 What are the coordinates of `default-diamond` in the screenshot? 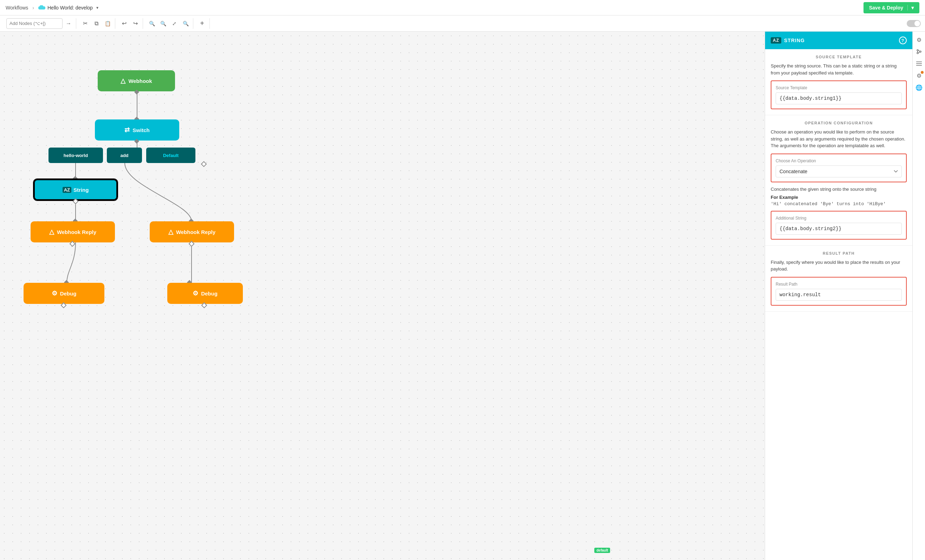 It's located at (204, 164).